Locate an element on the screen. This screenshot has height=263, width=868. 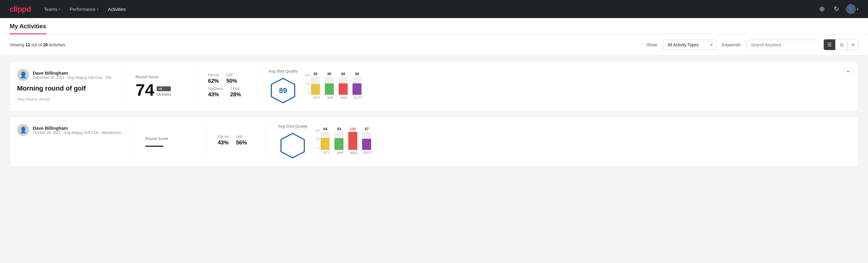
bar-arg: 106 is located at coordinates (353, 138).